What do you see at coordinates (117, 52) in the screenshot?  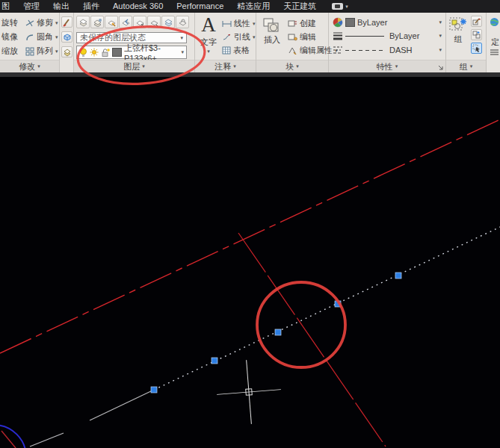 I see `layer-color-swatch` at bounding box center [117, 52].